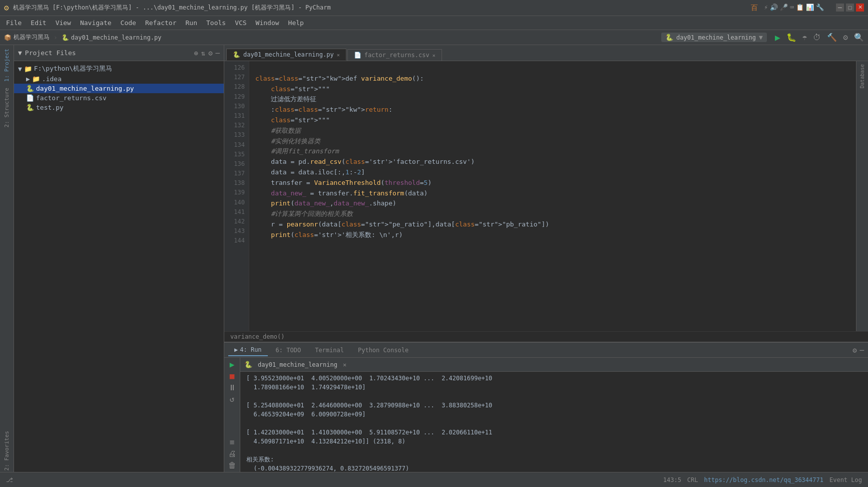  Describe the element at coordinates (714, 37) in the screenshot. I see `run-config-selector: 🐍 day01_mechine_learning ▼` at that location.